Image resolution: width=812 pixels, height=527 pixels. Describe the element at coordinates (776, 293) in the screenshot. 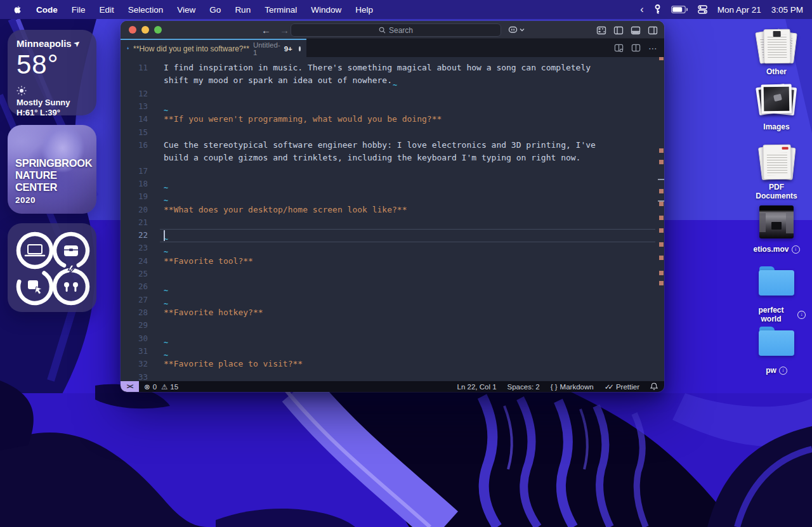

I see `desktop-folder-perfect-world: perfect world↓` at that location.